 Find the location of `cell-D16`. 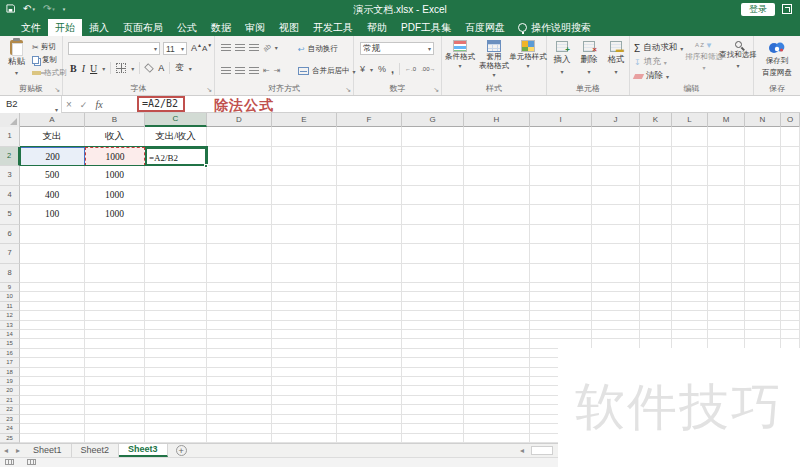

cell-D16 is located at coordinates (240, 354).